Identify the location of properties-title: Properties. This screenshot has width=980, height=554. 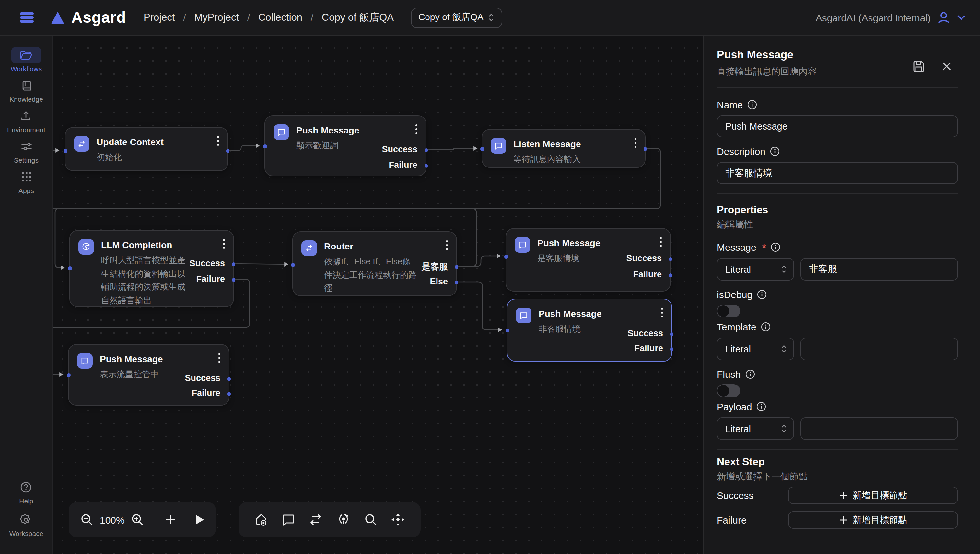
(837, 210).